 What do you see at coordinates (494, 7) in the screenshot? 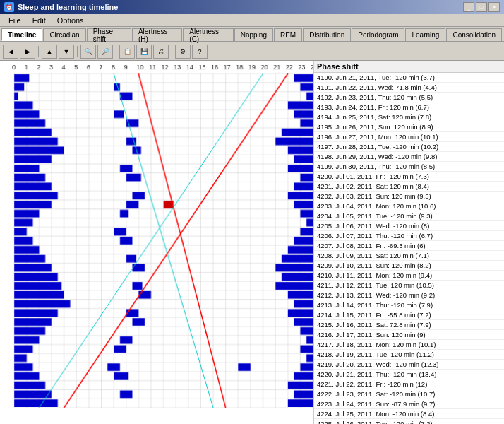
I see `close-button: ✕` at bounding box center [494, 7].